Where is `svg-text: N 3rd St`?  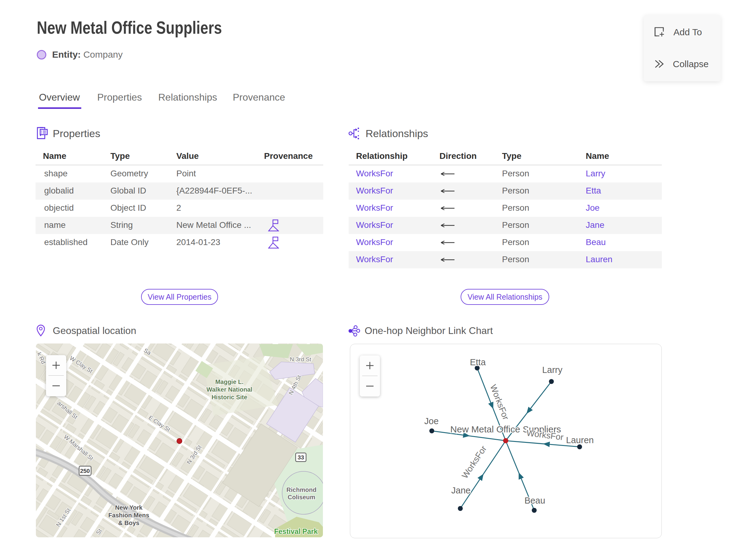 svg-text: N 3rd St is located at coordinates (301, 359).